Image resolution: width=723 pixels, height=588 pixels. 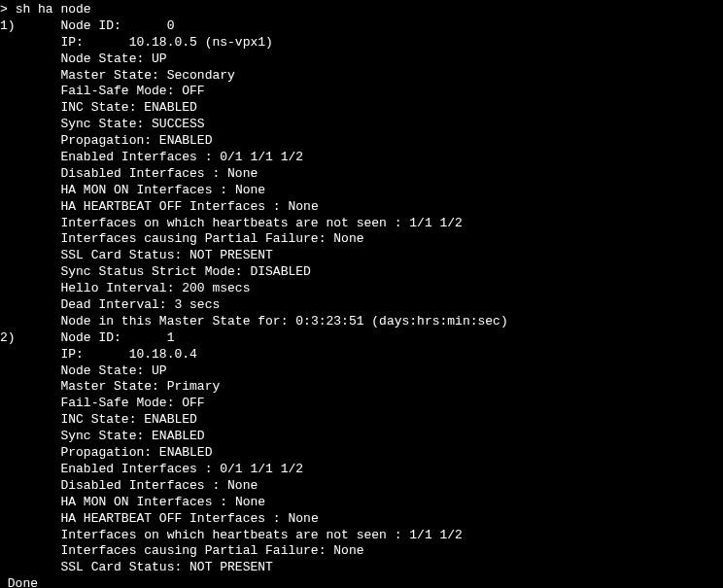 What do you see at coordinates (179, 124) in the screenshot?
I see `value: SUCCESS` at bounding box center [179, 124].